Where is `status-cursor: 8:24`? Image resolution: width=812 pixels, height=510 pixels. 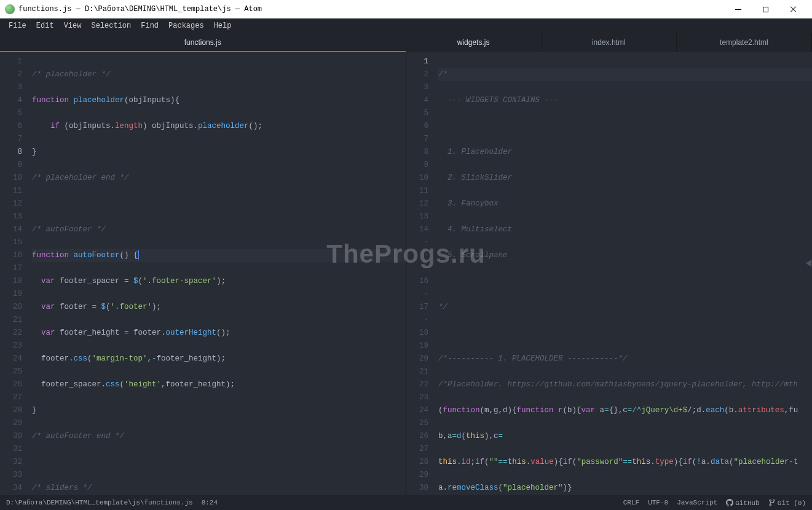
status-cursor: 8:24 is located at coordinates (210, 503).